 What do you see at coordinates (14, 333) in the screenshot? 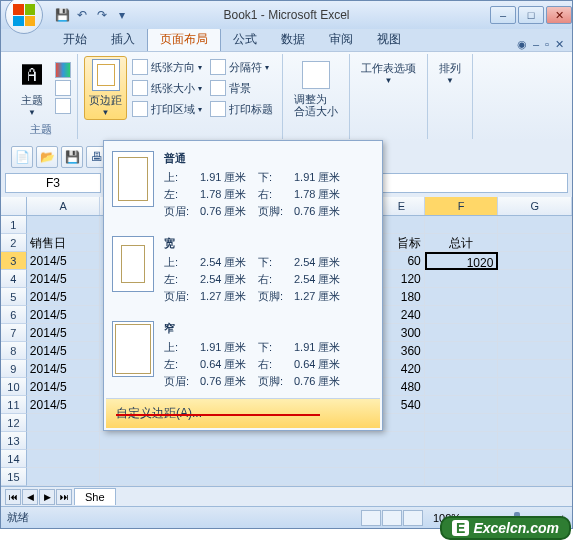
I see `row-header: 7` at bounding box center [14, 333].